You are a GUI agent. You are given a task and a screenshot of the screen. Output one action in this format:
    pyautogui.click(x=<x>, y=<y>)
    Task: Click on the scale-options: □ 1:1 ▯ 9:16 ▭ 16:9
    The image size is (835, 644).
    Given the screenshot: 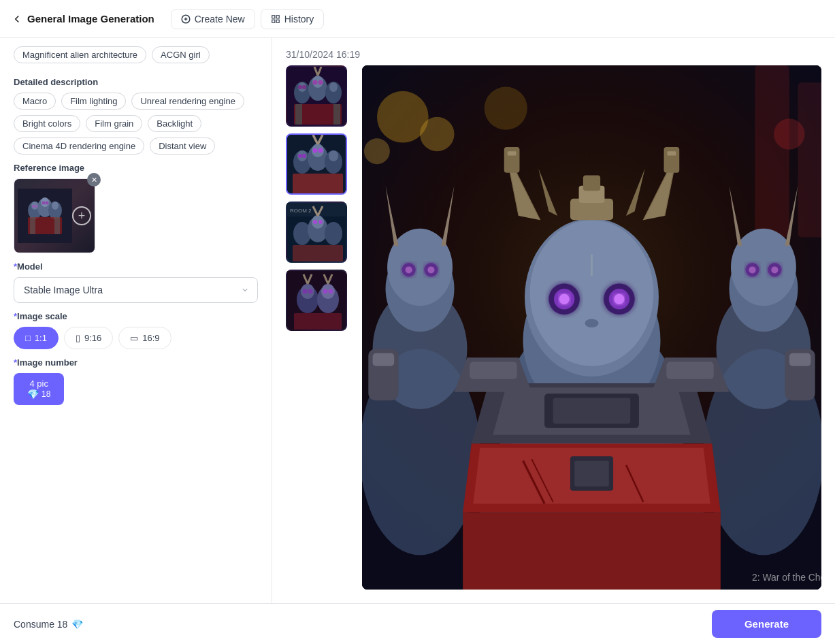 What is the action you would take?
    pyautogui.click(x=136, y=338)
    